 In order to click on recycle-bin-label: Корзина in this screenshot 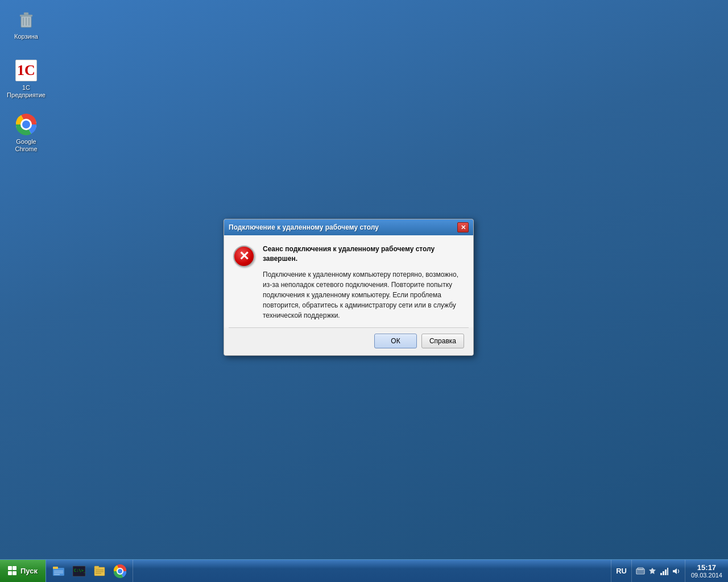, I will do `click(26, 36)`.